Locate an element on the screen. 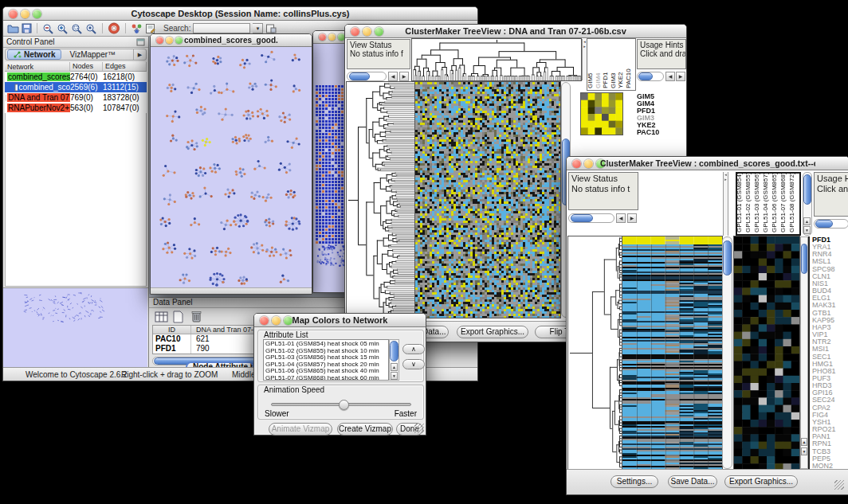 The width and height of the screenshot is (848, 504). gene-label: MON2 is located at coordinates (830, 466).